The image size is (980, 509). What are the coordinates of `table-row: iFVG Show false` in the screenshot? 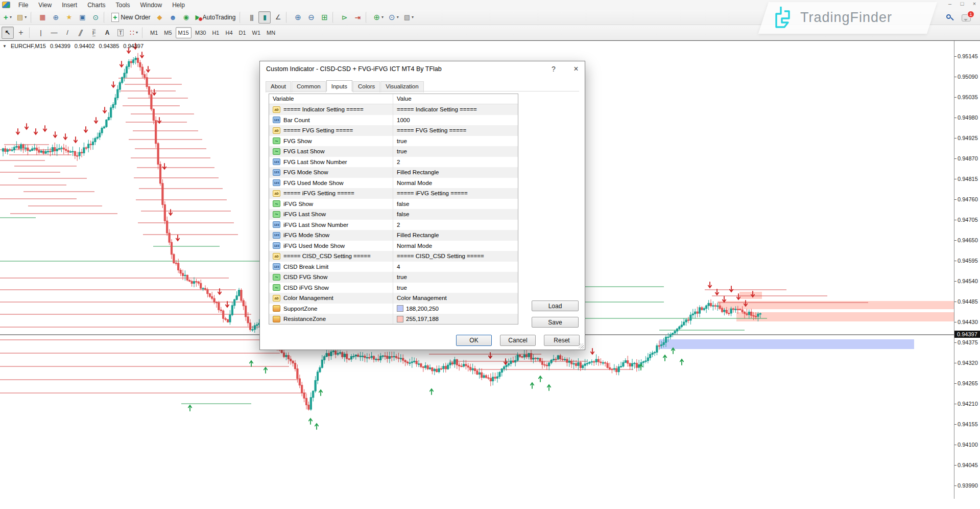 It's located at (393, 204).